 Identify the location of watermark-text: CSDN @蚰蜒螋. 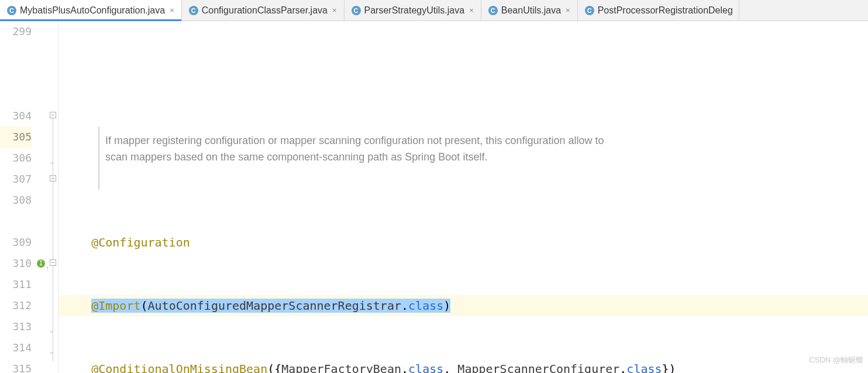
(836, 360).